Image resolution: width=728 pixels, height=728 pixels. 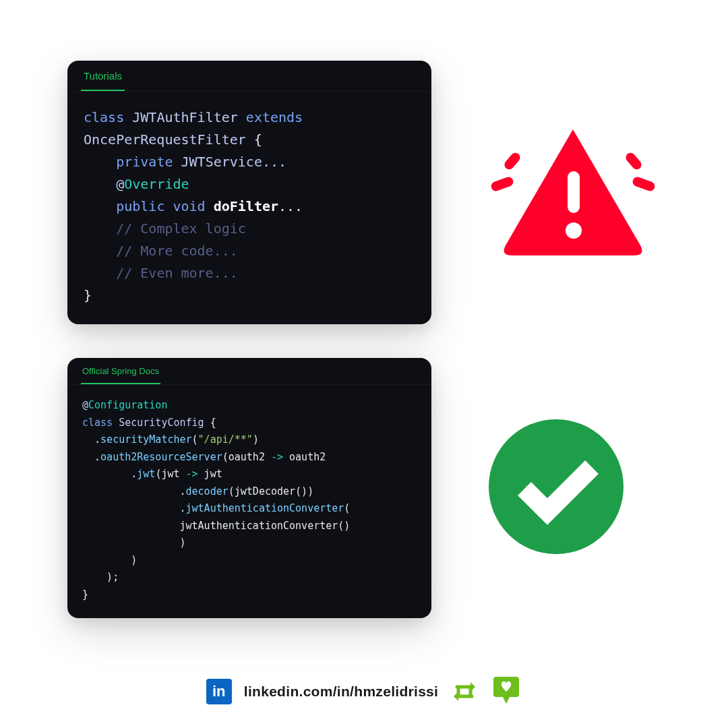 I want to click on like-icon, so click(x=506, y=692).